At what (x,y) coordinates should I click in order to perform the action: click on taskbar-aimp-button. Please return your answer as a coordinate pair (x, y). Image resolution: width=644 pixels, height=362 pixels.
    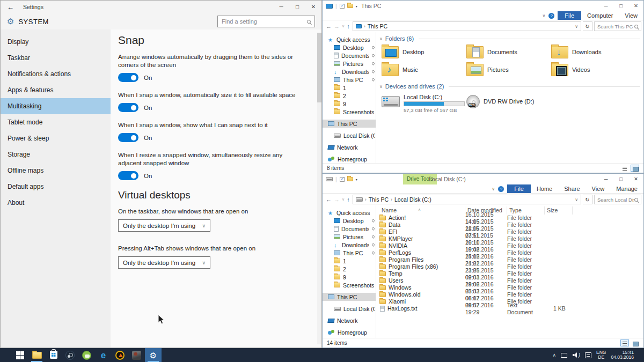
    Looking at the image, I should click on (120, 355).